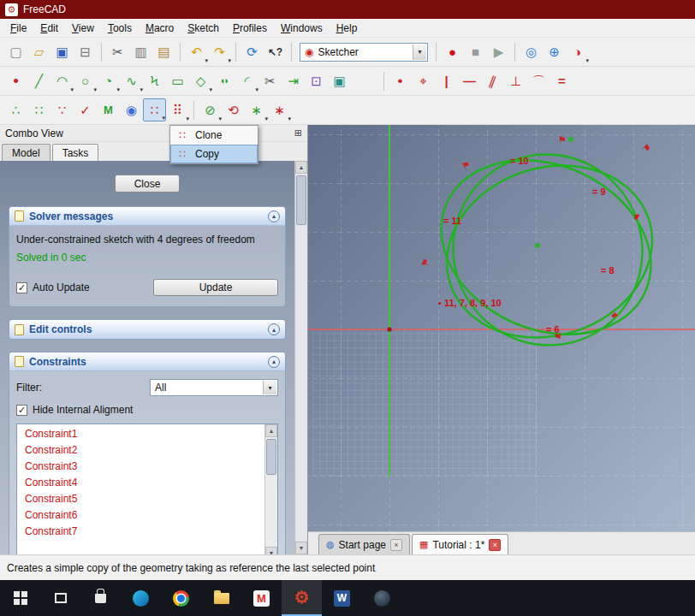 Image resolution: width=695 pixels, height=616 pixels. I want to click on grid-toggle-icon: ∗, so click(257, 110).